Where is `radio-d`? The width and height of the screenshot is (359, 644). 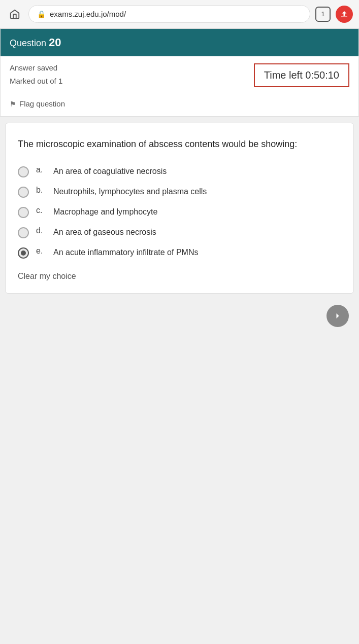
radio-d is located at coordinates (23, 233).